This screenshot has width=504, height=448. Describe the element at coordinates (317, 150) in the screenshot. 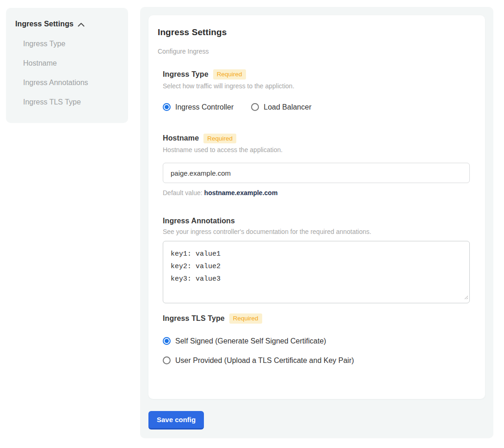

I see `hostname-description: Hostname used to access the application.` at that location.